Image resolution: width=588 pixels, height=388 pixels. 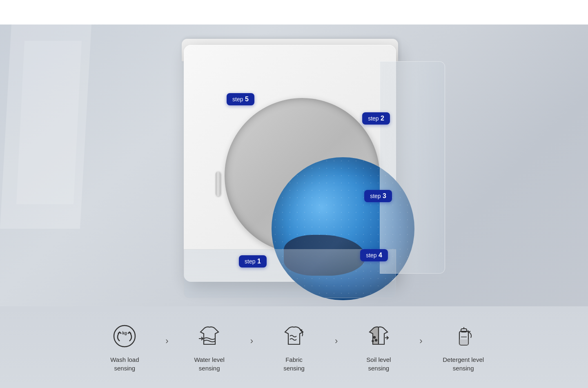 What do you see at coordinates (125, 333) in the screenshot?
I see `svg-text: kg` at bounding box center [125, 333].